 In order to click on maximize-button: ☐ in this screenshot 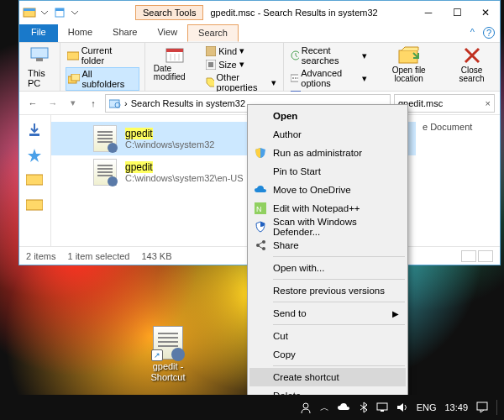, I will do `click(457, 13)`.